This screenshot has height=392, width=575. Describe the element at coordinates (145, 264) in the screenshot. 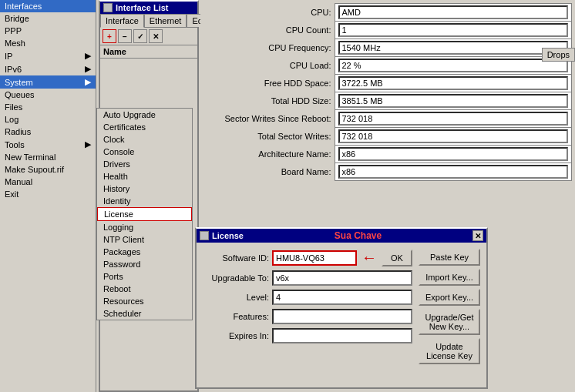

I see `submenu-password: Password` at that location.